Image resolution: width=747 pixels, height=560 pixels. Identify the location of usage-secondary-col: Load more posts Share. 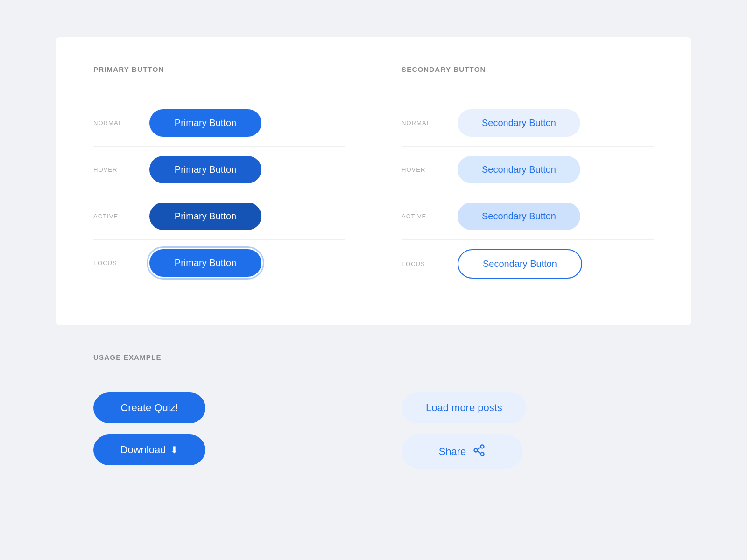
(528, 430).